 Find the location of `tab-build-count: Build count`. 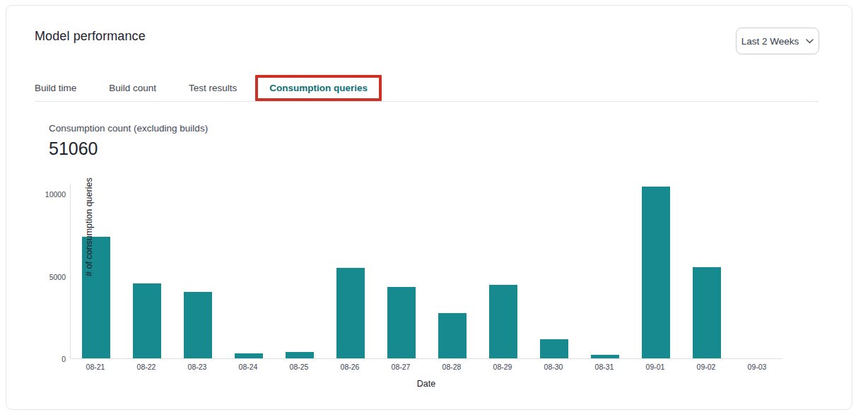

tab-build-count: Build count is located at coordinates (133, 88).